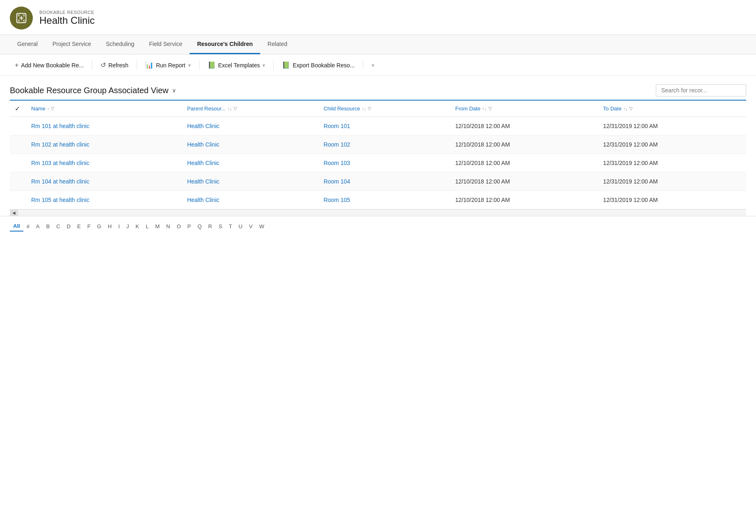 This screenshot has height=532, width=756. Describe the element at coordinates (337, 200) in the screenshot. I see `row-child-link-4: Room 105` at that location.